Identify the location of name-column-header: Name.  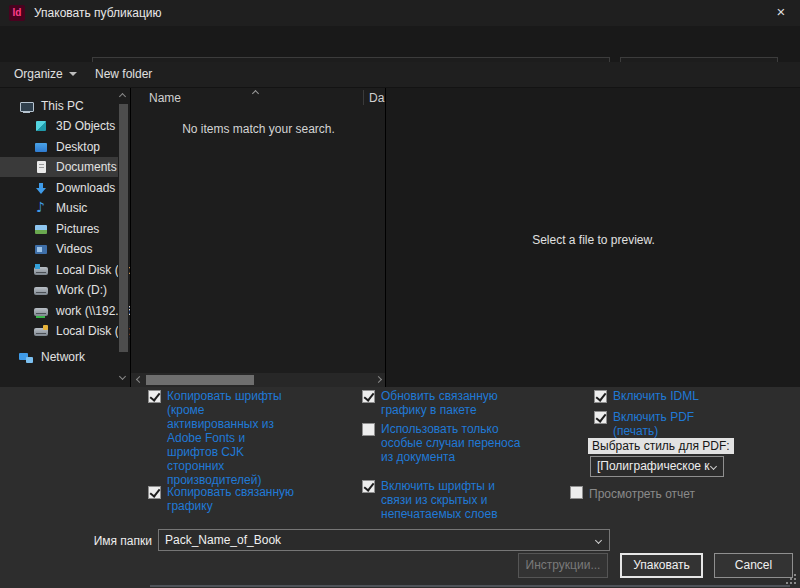
(165, 98).